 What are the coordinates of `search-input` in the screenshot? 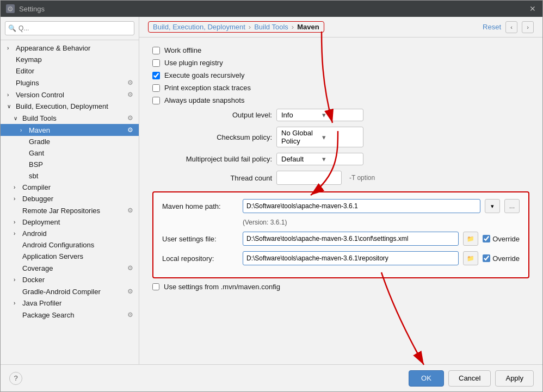 It's located at (70, 28).